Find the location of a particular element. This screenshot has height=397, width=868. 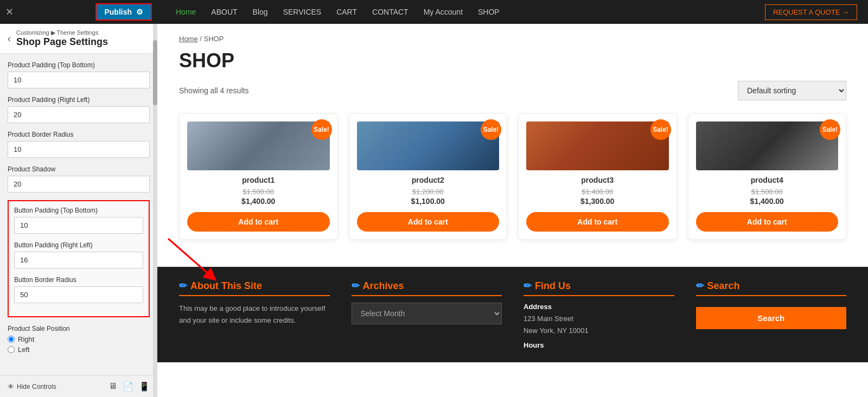

product4-name: product4 is located at coordinates (767, 180).